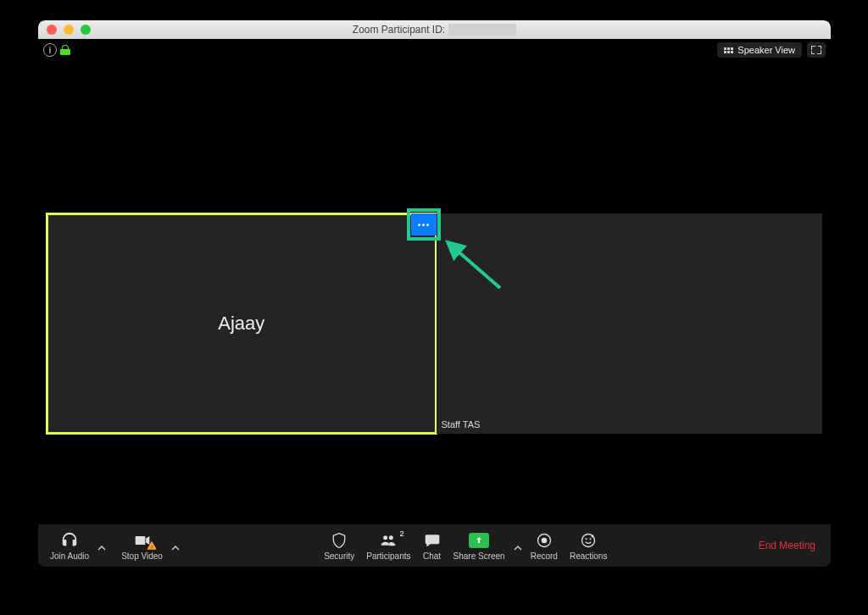  Describe the element at coordinates (86, 30) in the screenshot. I see `maximize-window-button` at that location.